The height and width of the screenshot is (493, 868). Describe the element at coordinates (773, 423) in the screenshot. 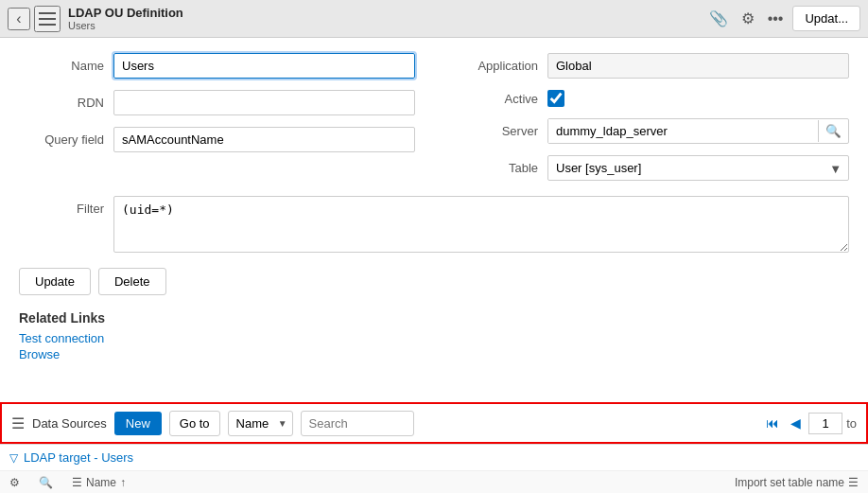

I see `first-page-button: ⏮` at that location.